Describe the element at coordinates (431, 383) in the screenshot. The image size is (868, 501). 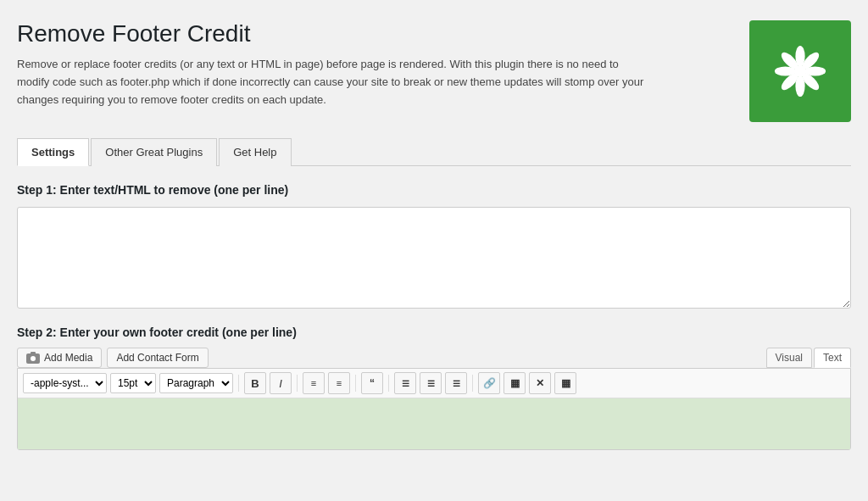
I see `align-center-button: ☰` at that location.